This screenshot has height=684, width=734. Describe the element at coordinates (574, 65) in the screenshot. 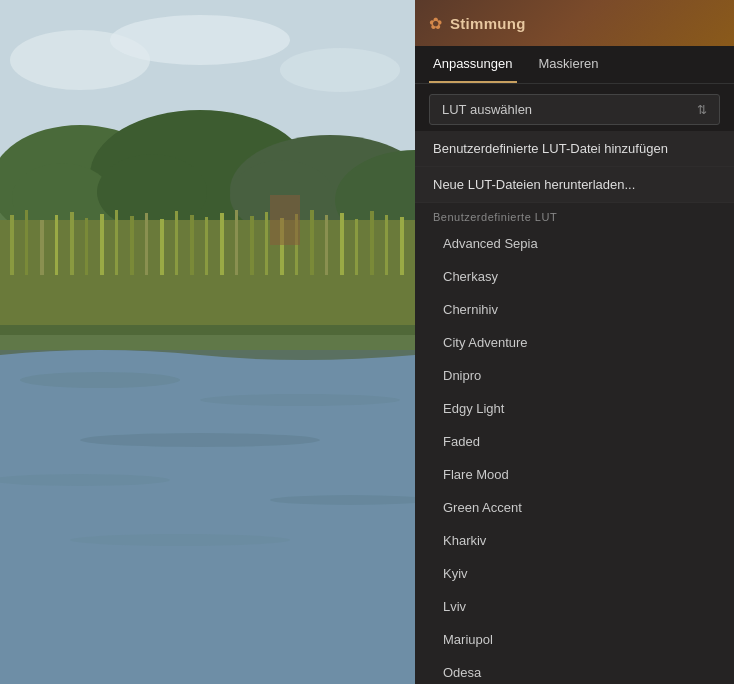

I see `panel-tabs: Anpassungen Maskieren` at that location.